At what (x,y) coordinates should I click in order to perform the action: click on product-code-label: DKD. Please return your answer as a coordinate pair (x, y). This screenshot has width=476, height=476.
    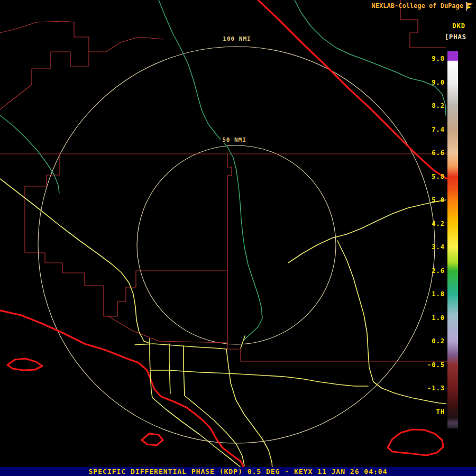
    Looking at the image, I should click on (459, 26).